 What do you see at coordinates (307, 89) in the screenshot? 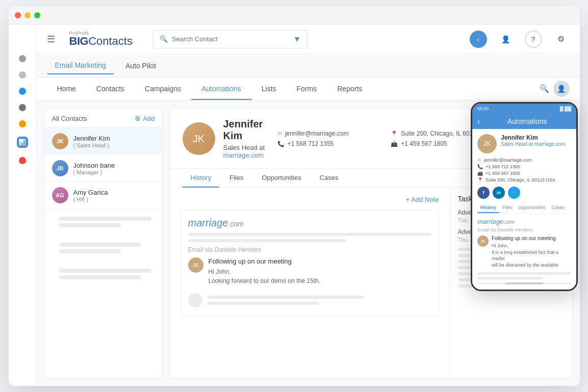
I see `tab-forms: Forms` at bounding box center [307, 89].